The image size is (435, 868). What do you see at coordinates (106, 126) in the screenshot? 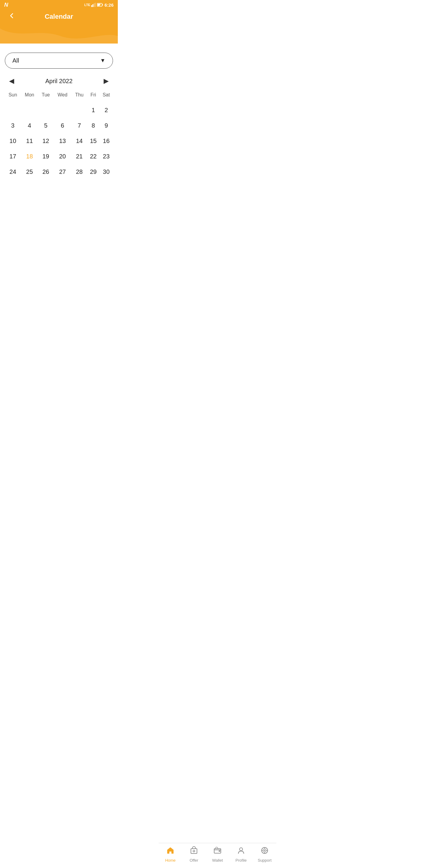
I see `calendar-day: 9` at bounding box center [106, 126].